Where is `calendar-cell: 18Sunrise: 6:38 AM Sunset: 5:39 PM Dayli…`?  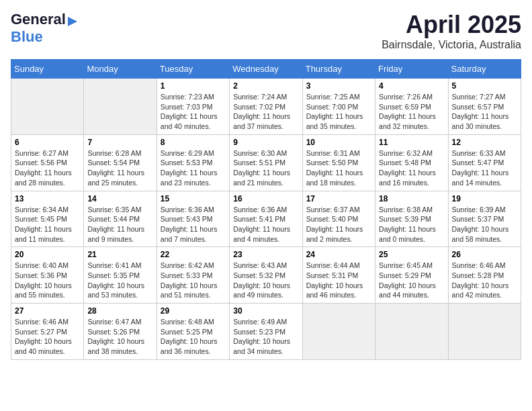 calendar-cell: 18Sunrise: 6:38 AM Sunset: 5:39 PM Dayli… is located at coordinates (412, 219).